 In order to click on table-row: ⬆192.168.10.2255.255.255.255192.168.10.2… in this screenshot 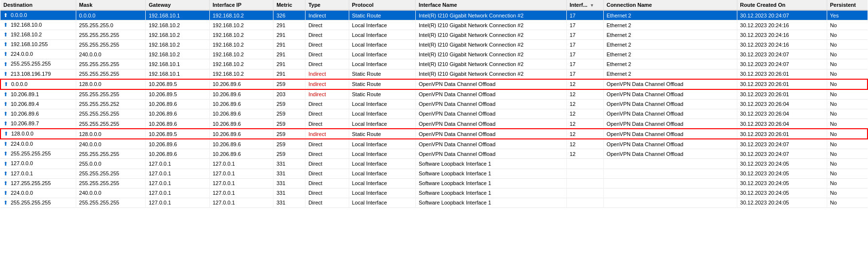, I will do `click(434, 35)`.